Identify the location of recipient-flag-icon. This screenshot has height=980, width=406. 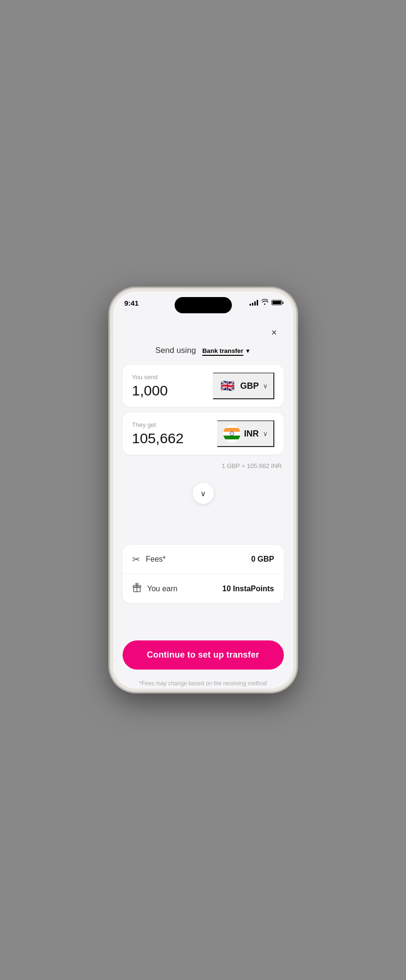
(232, 434).